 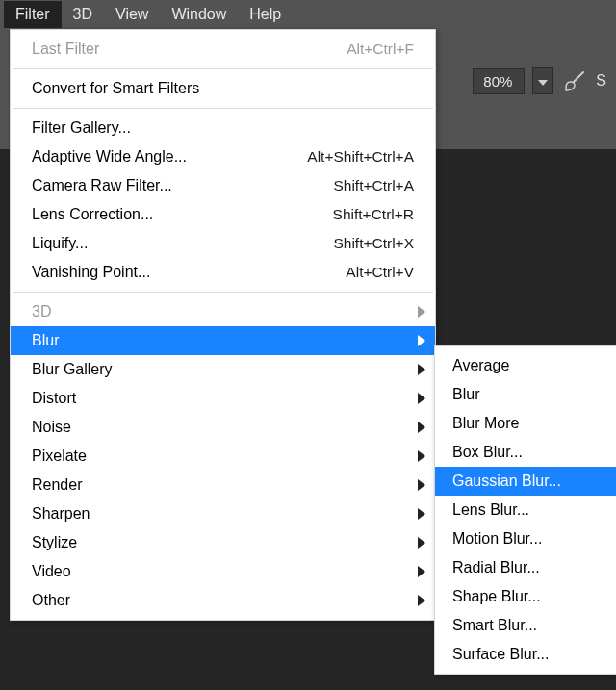 I want to click on item-3d-submenu: 3D, so click(x=223, y=312).